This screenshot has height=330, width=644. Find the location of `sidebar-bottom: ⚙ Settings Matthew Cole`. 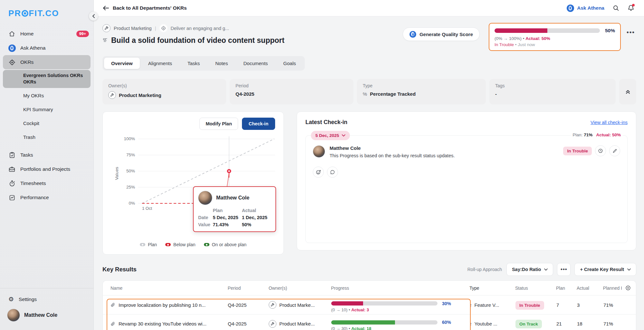

sidebar-bottom: ⚙ Settings Matthew Cole is located at coordinates (47, 309).